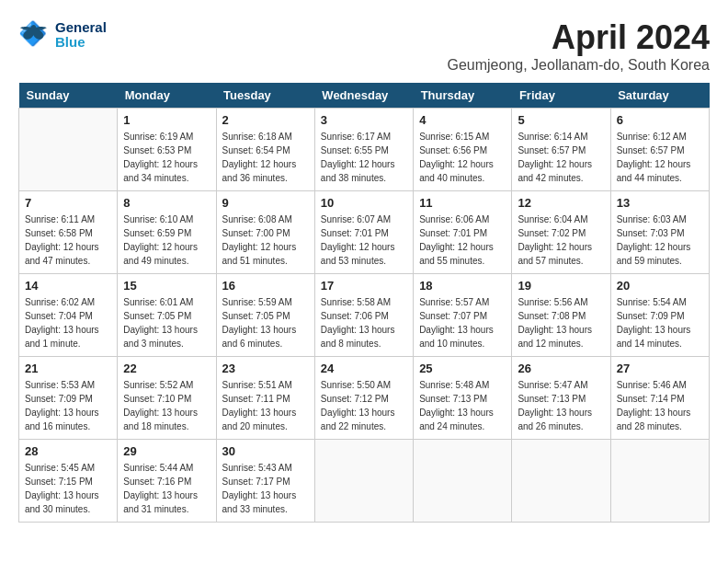  I want to click on day-info: Sunrise: 5:50 AM Sunset: 7:12 PM Dayligh…, so click(364, 406).